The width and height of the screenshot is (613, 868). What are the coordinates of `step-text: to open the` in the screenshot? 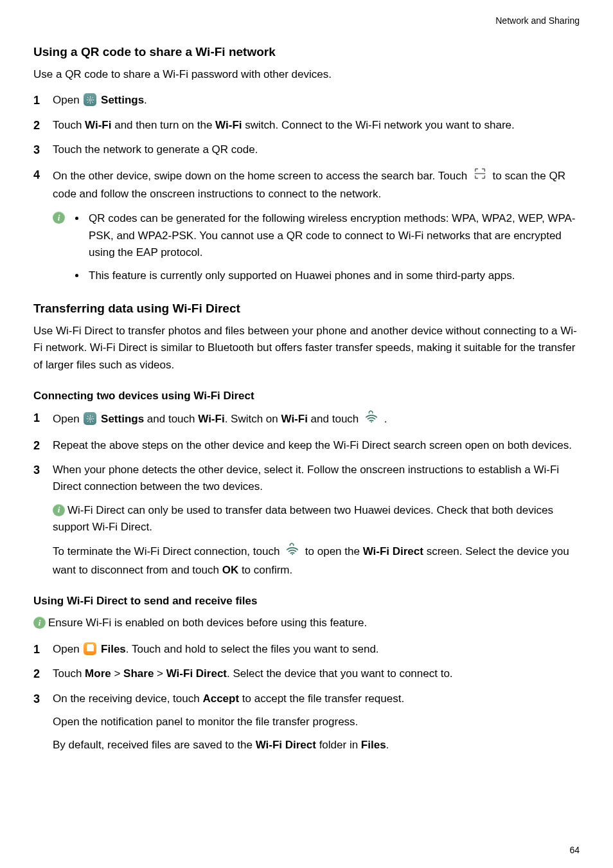 It's located at (334, 552).